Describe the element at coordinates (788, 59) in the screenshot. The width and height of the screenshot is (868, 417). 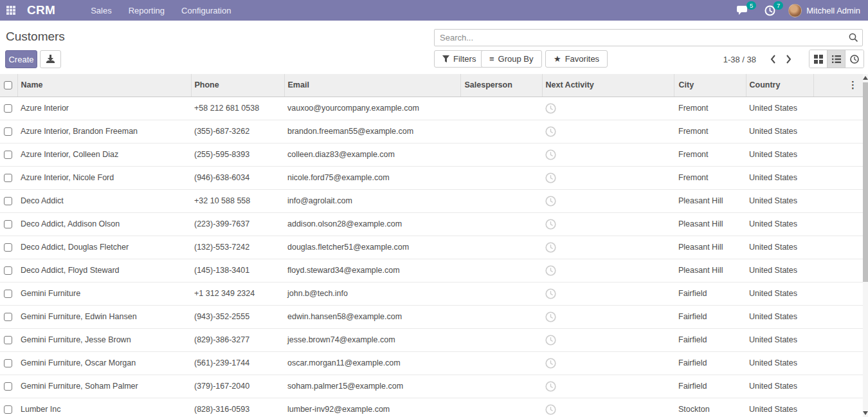
I see `pager-next-button` at that location.